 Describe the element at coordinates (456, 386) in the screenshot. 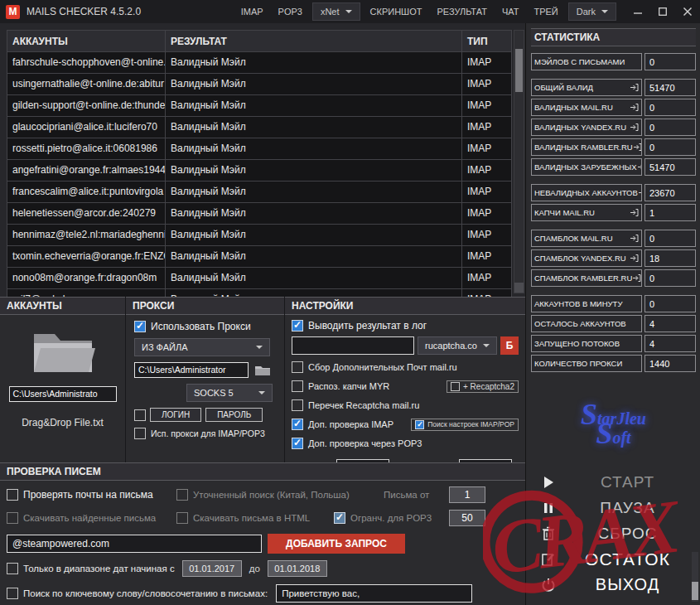

I see `recaptcha2-checkbox` at that location.